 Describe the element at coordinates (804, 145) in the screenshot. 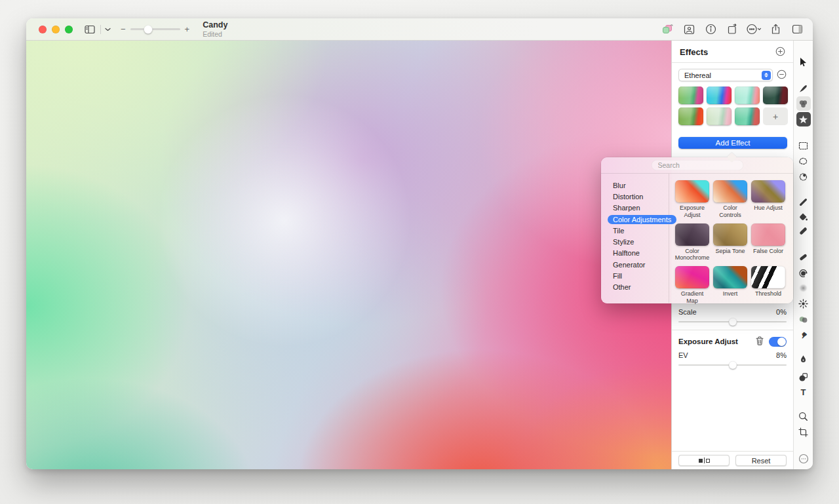

I see `rect-selection-tool` at that location.